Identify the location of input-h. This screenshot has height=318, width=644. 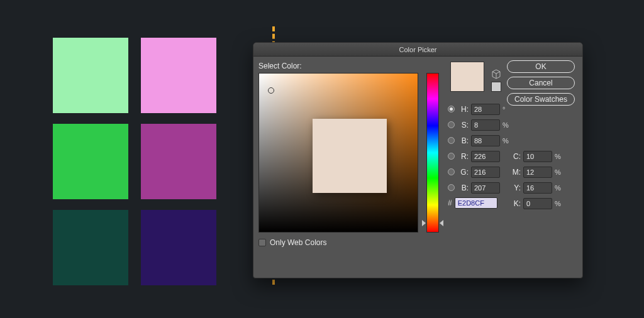
(486, 109).